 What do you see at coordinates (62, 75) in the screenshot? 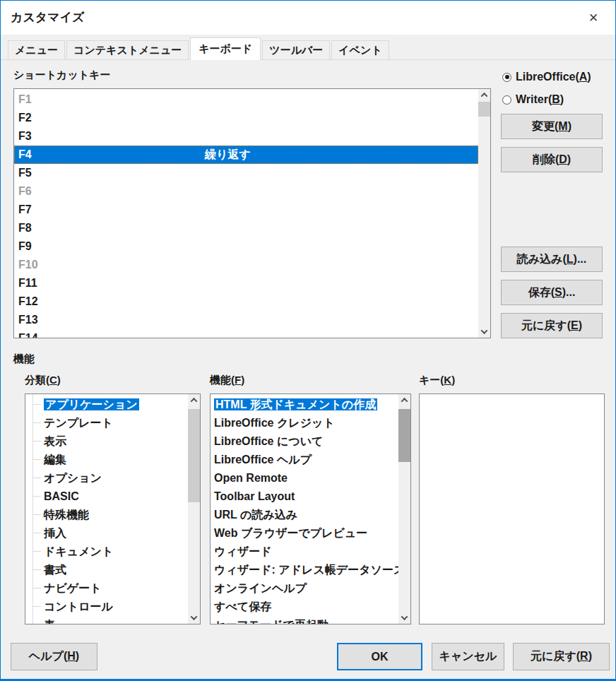
I see `shortcut-keys-label: ショートカットキー` at bounding box center [62, 75].